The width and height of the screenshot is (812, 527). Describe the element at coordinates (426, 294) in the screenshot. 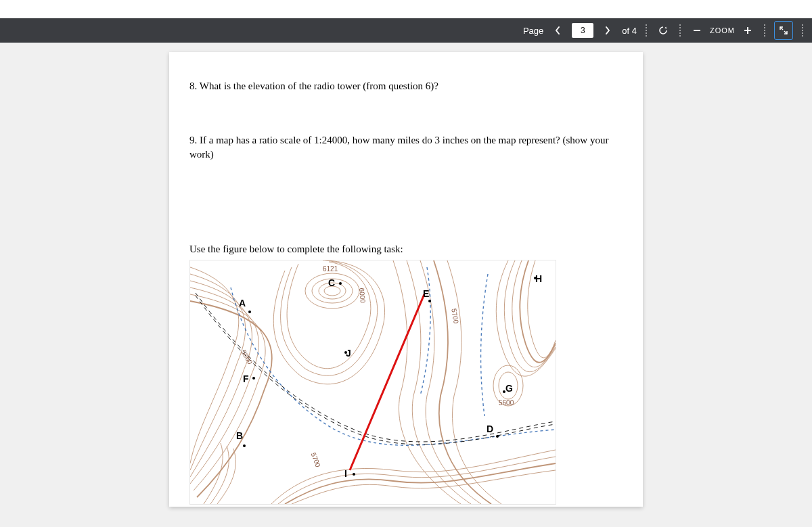

I see `map-point-E: E` at that location.